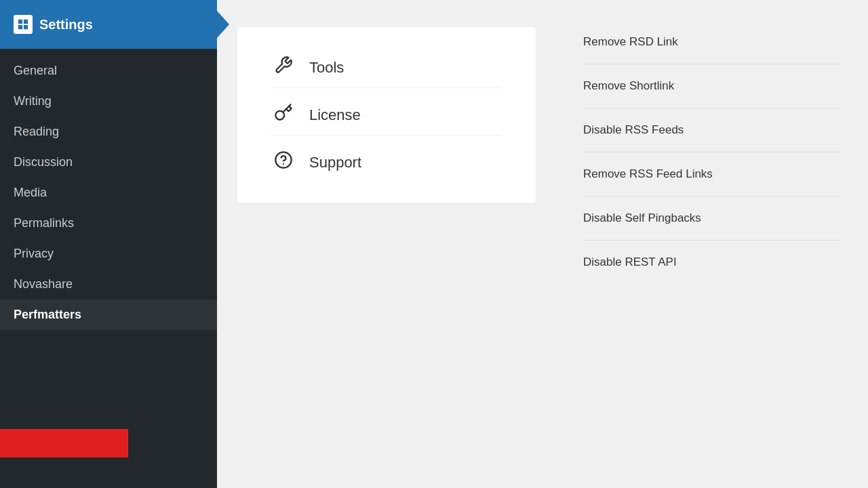 The width and height of the screenshot is (868, 488). I want to click on right-item-disable-rss-feeds: Disable RSS Feeds, so click(712, 130).